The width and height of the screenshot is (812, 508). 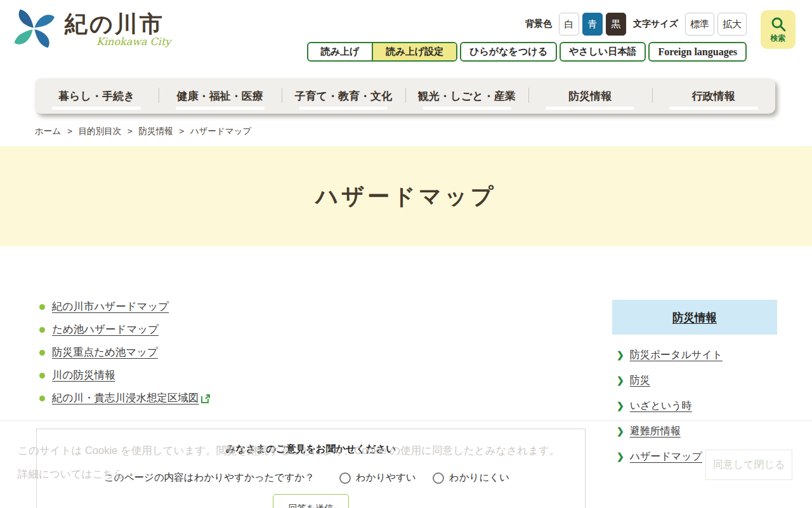 What do you see at coordinates (695, 380) in the screenshot?
I see `list-item: ❯ 防災` at bounding box center [695, 380].